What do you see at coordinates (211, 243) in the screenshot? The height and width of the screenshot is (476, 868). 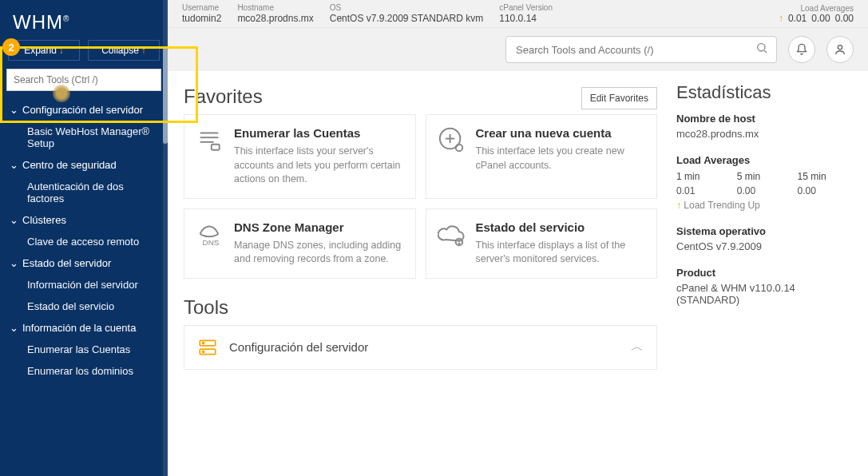 I see `svg-text: DNS` at bounding box center [211, 243].